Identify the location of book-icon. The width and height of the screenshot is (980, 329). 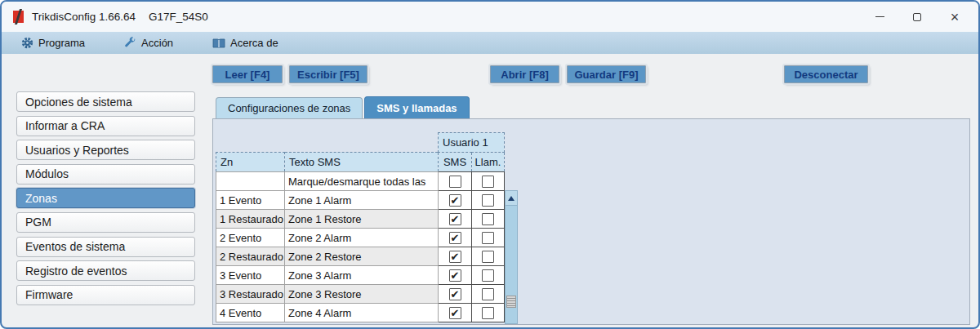
(219, 43).